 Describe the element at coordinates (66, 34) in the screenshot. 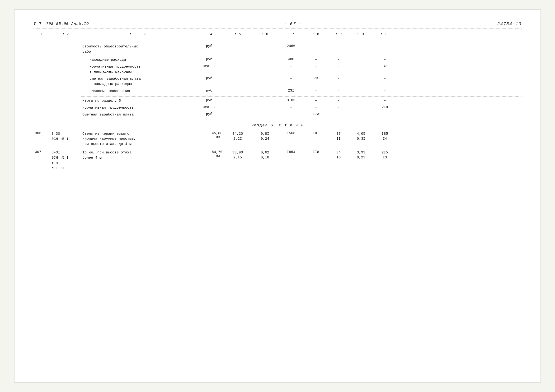

I see `col-header-2: : 2` at that location.